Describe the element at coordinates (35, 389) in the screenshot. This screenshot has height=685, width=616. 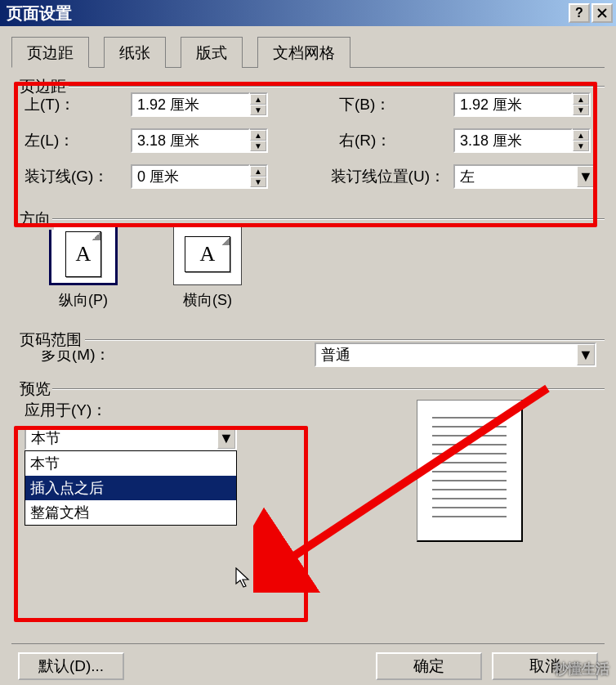
I see `preview-legend: 预览` at that location.